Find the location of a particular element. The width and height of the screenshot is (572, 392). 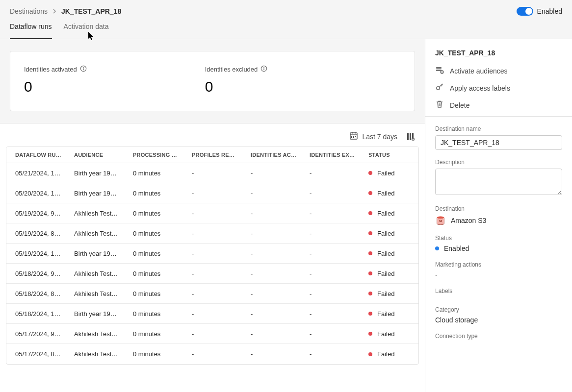

stat-label: Identities activated is located at coordinates (51, 70).